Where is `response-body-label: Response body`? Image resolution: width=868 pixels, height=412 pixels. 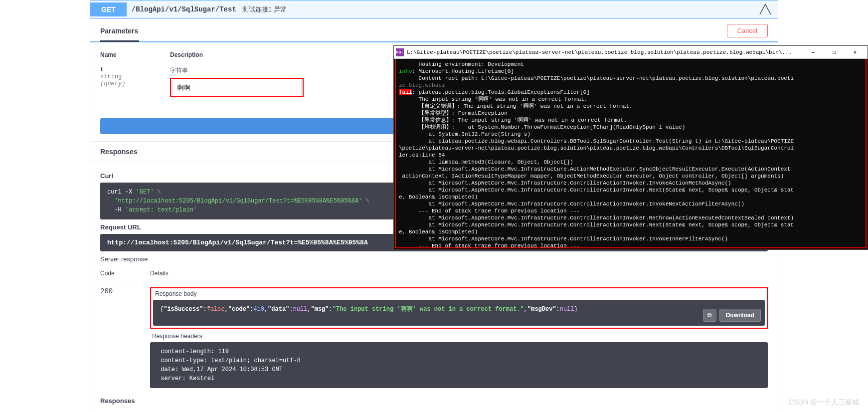 response-body-label: Response body is located at coordinates (459, 294).